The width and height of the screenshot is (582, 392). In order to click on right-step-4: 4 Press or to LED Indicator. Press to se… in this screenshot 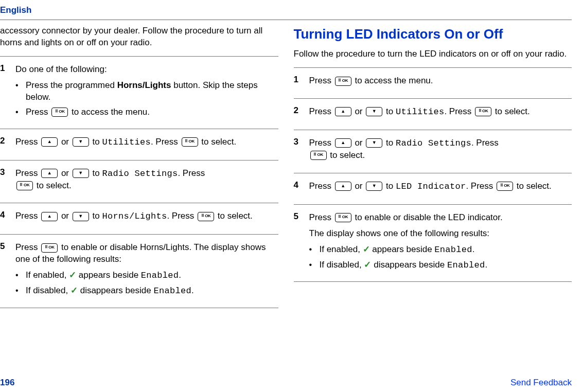, I will do `click(433, 189)`.